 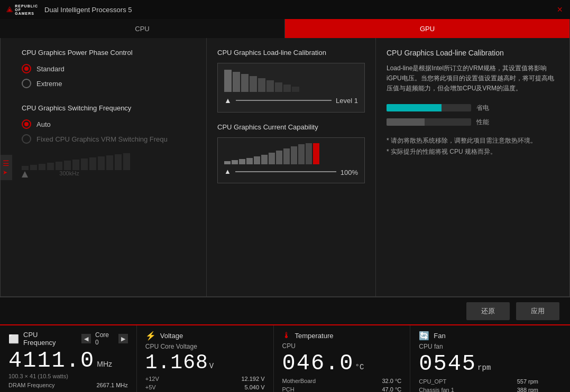 I want to click on fan-row-1: Chassis fan 1 388 rpm, so click(x=479, y=389).